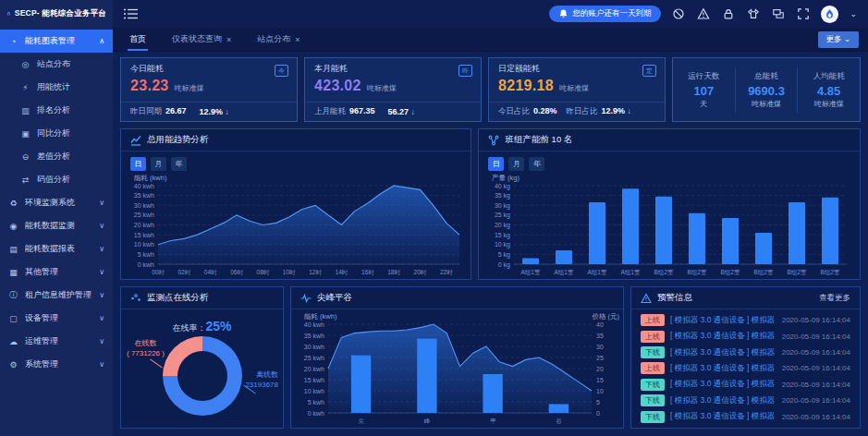 The height and width of the screenshot is (436, 868). What do you see at coordinates (745, 368) in the screenshot?
I see `alert-row-3: 上线[ 模拟器 3.0 通信设备 ] 模拟器 3.0...2020-05-09 …` at bounding box center [745, 368].